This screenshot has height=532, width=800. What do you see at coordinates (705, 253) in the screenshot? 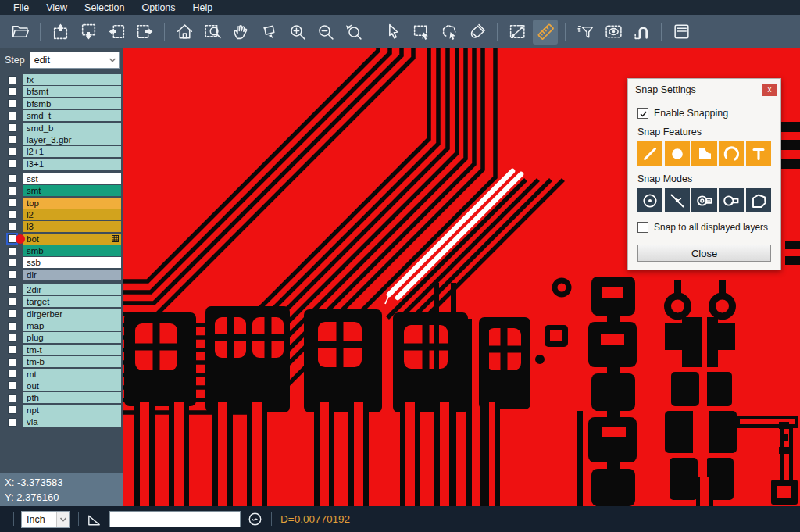
I see `close-button: Close` at bounding box center [705, 253].